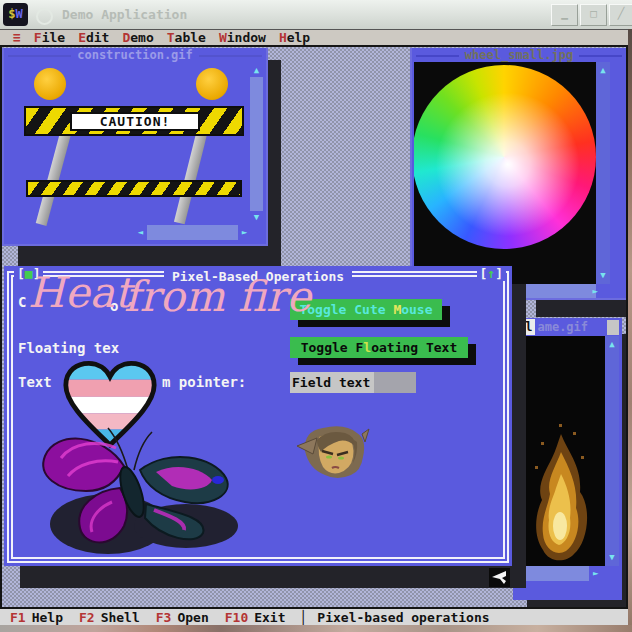  What do you see at coordinates (505, 157) in the screenshot?
I see `color-wheel` at bounding box center [505, 157].